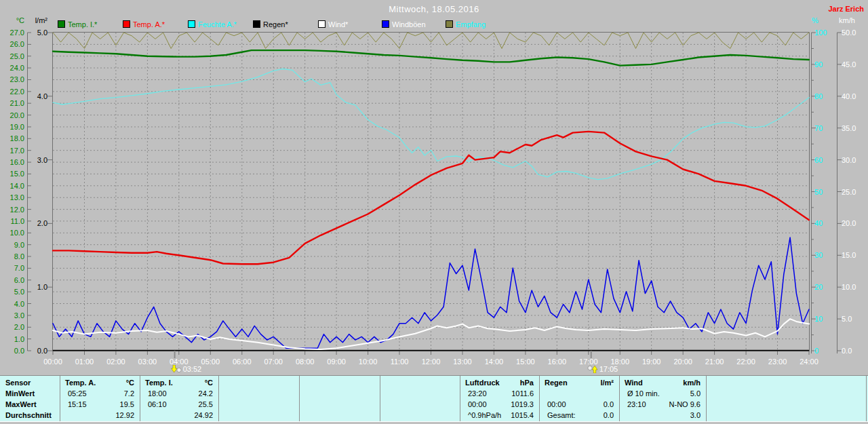  I want to click on temp-tick-label: 1.0, so click(13, 339).